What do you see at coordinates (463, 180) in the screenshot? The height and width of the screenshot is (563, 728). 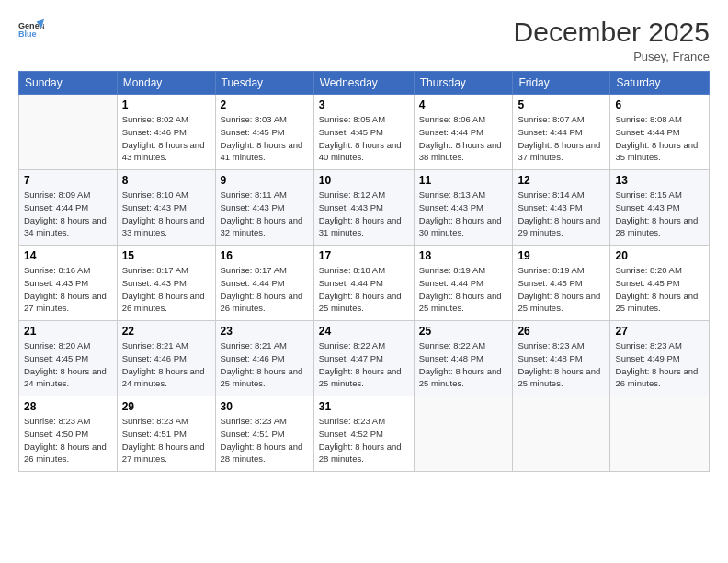 I see `day-number: 11` at bounding box center [463, 180].